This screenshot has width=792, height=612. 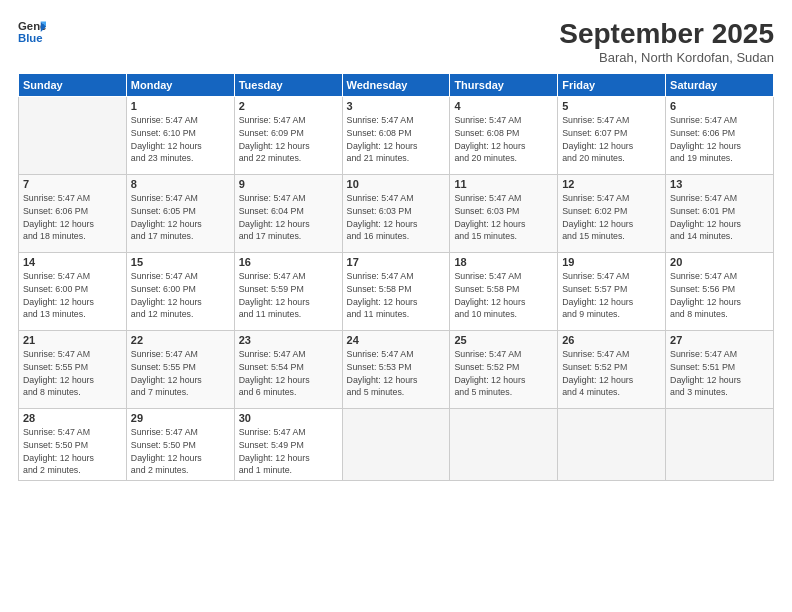 What do you see at coordinates (504, 370) in the screenshot?
I see `table-row: 25Sunrise: 5:47 AM Sunset: 5:52 PM Dayli…` at bounding box center [504, 370].